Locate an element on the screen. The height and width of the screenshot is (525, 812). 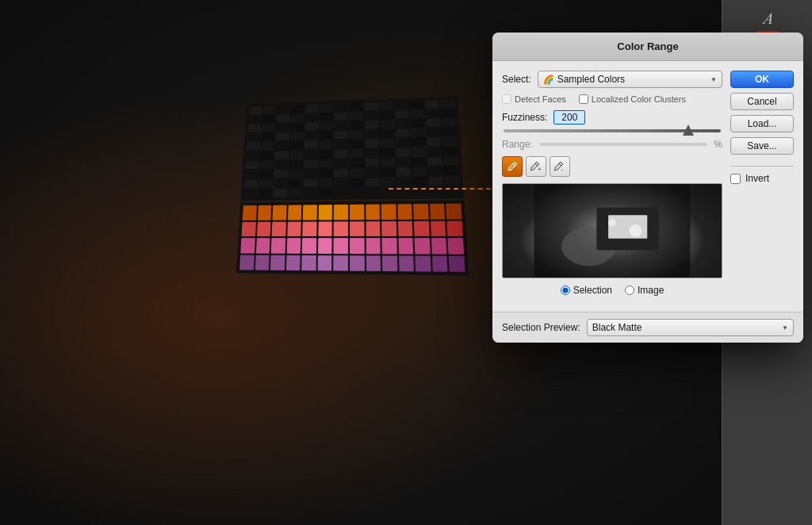
fuzziness-slider-container is located at coordinates (612, 131).